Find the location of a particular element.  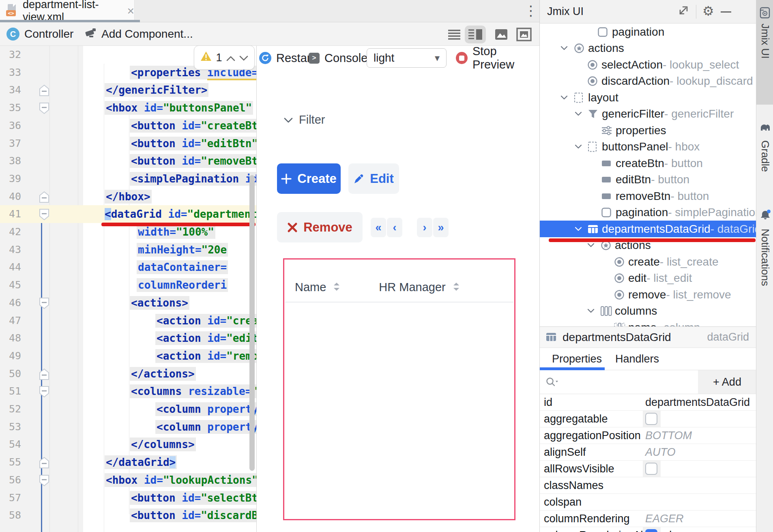

code-line-36: 36<button id="createBt is located at coordinates (128, 126).